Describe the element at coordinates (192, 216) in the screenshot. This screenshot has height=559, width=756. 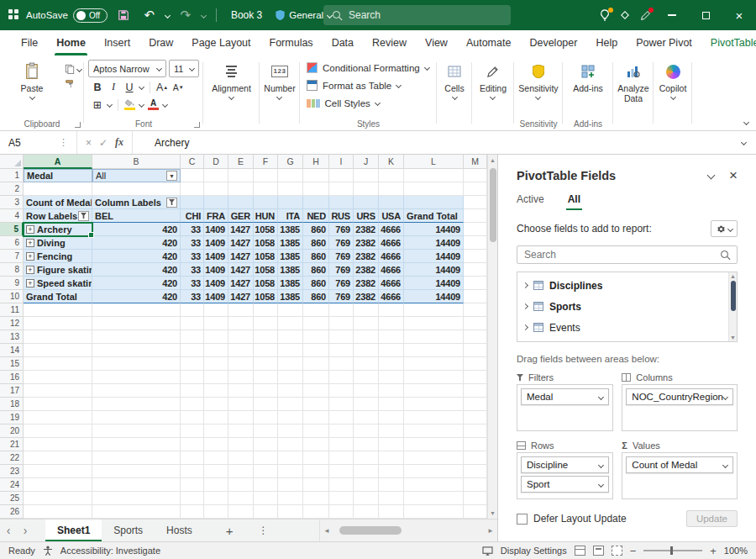
I see `cell-C4: CHI` at that location.